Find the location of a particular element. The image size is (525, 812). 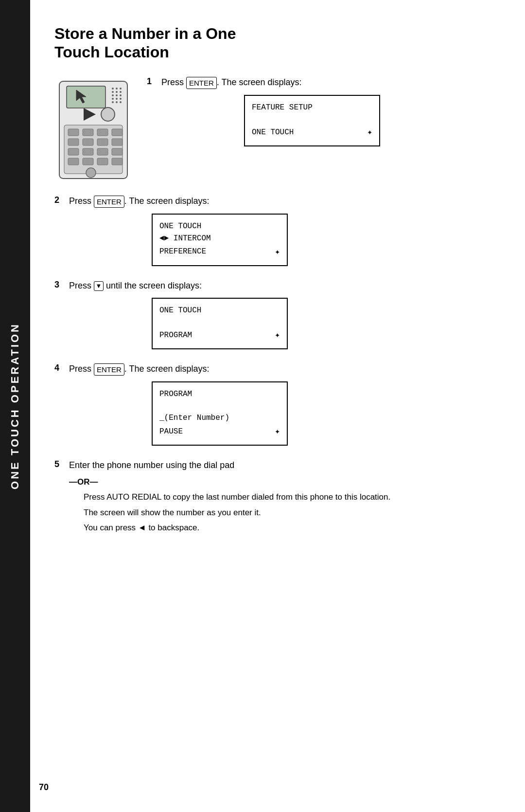

screen2-line2: ◄► INTERCOM is located at coordinates (185, 239).